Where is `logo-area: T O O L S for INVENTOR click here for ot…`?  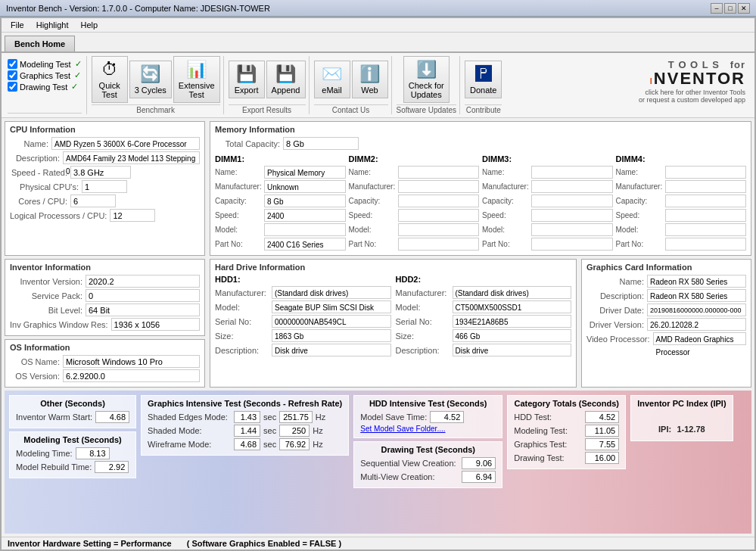
logo-area: T O O L S for INVENTOR click here for ot… is located at coordinates (692, 85).